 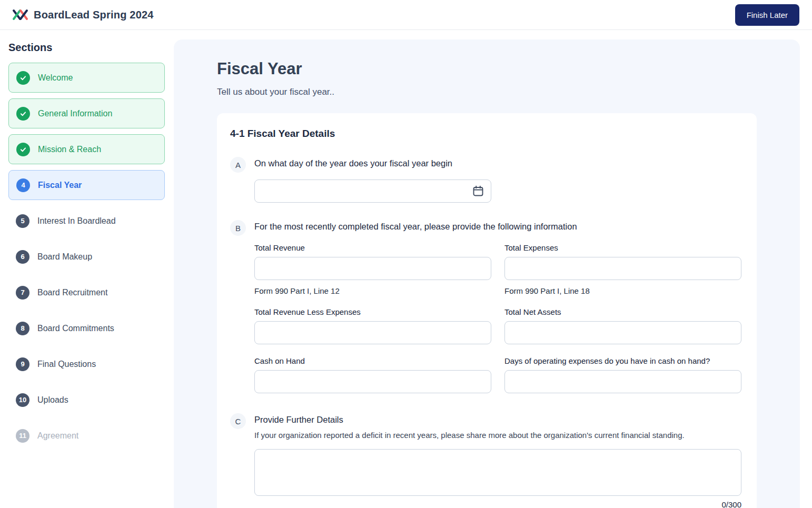 I want to click on sidebar-item-board-makeup: 6 Board Makeup, so click(x=86, y=257).